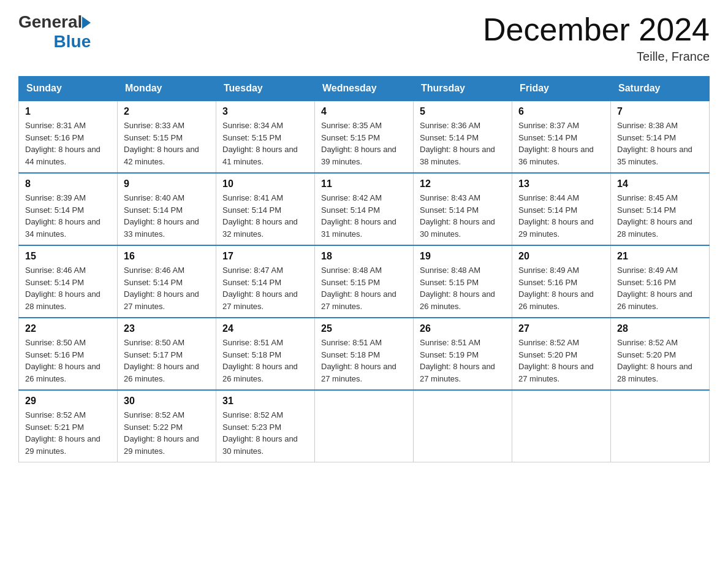 Image resolution: width=728 pixels, height=563 pixels. I want to click on calendar-cell: 16 Sunrise: 8:46 AM Sunset: 5:14 PM Dayl…, so click(167, 282).